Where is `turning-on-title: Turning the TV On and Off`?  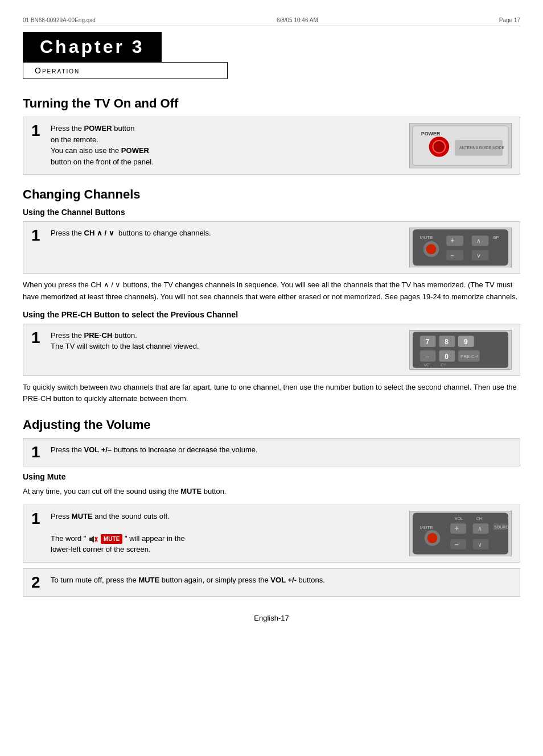
turning-on-title: Turning the TV On and Off is located at coordinates (272, 104).